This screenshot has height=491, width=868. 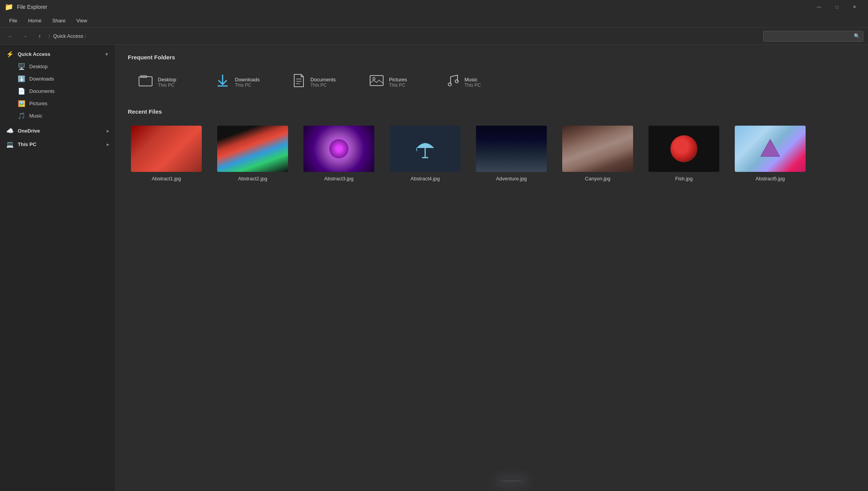 What do you see at coordinates (425, 179) in the screenshot?
I see `file-abstract4-name: Abstract4.jpg` at bounding box center [425, 179].